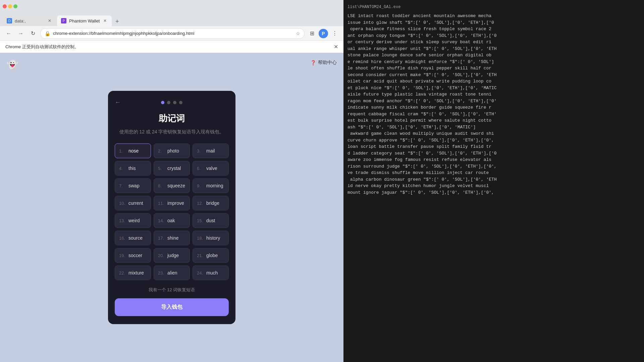  Describe the element at coordinates (133, 273) in the screenshot. I see `seed-cell-22: 22.mixture` at that location.